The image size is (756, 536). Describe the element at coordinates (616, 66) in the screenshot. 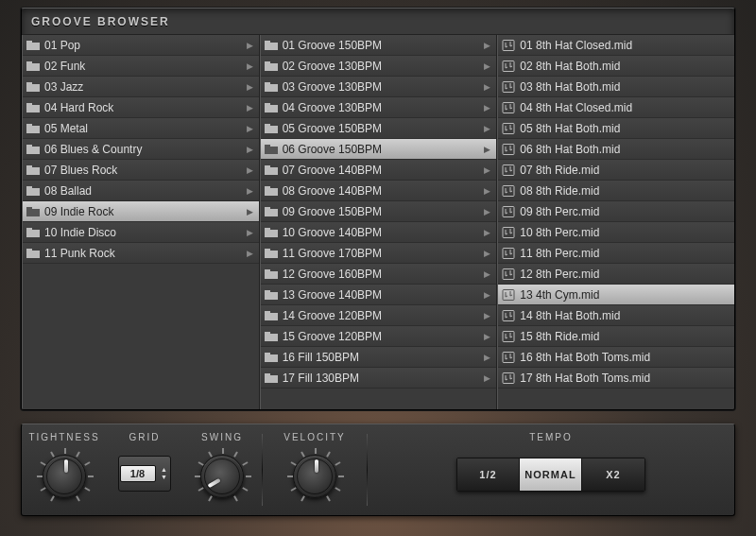

I see `file-row: 02 8th Hat Both.mid` at that location.